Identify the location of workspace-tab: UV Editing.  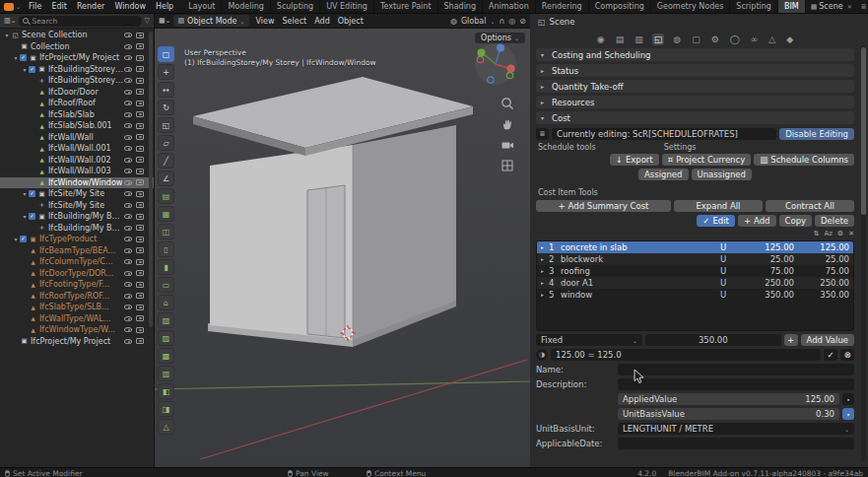
(347, 7).